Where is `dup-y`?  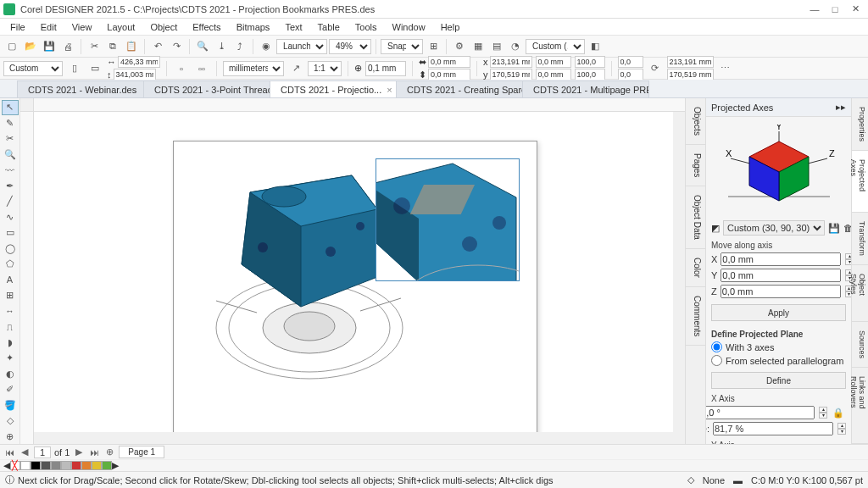
dup-y is located at coordinates (449, 75).